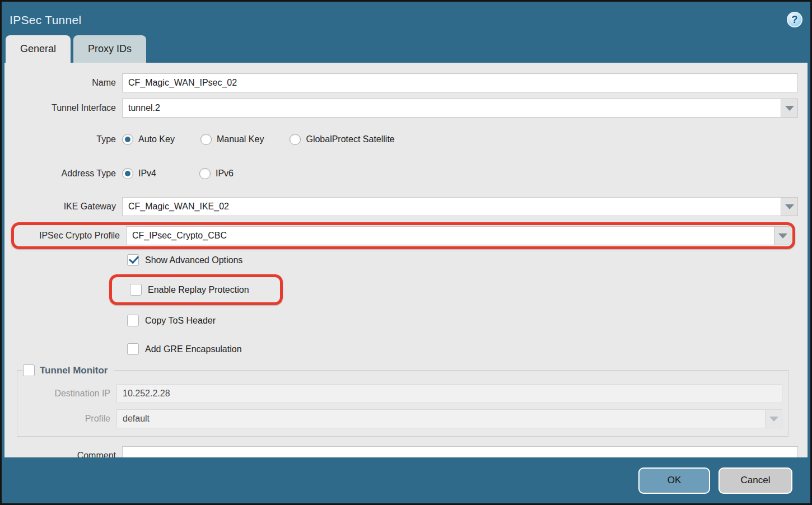 The width and height of the screenshot is (812, 505). What do you see at coordinates (463, 260) in the screenshot?
I see `show-advanced-options-checkbox-row: Show Advanced Options` at bounding box center [463, 260].